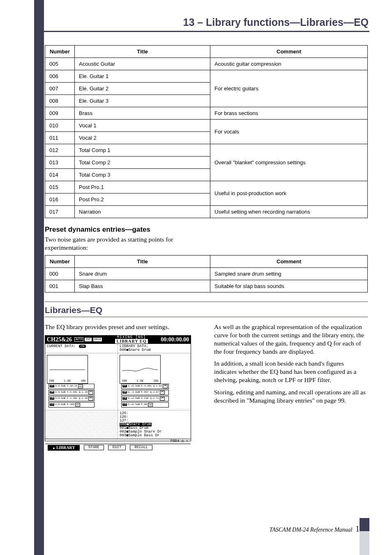 This screenshot has height=555, width=392. I want to click on eq-band: HMG:0.0dB F:5.04k Q:1.20, so click(71, 393).